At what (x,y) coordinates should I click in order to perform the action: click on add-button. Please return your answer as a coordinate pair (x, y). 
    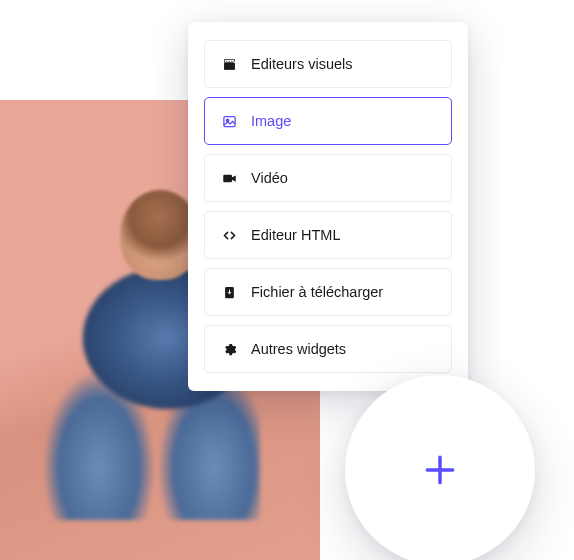
    Looking at the image, I should click on (440, 468).